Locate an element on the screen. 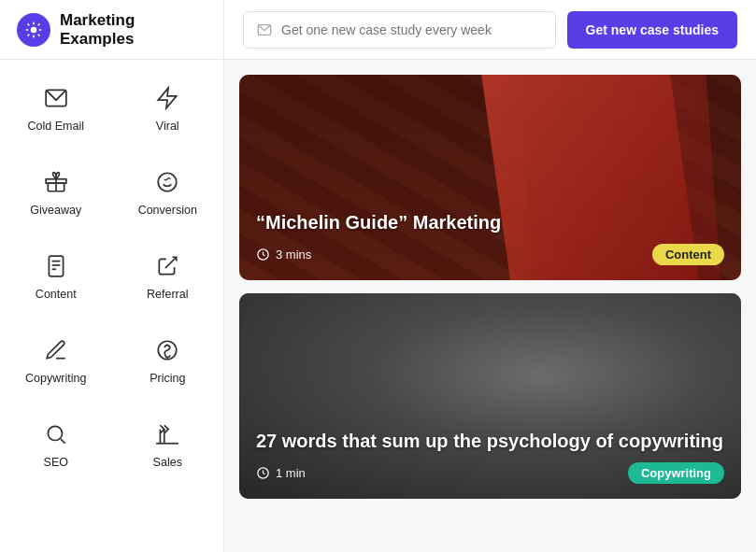 The width and height of the screenshot is (756, 552). card-copywriting-time: 1 min is located at coordinates (280, 473).